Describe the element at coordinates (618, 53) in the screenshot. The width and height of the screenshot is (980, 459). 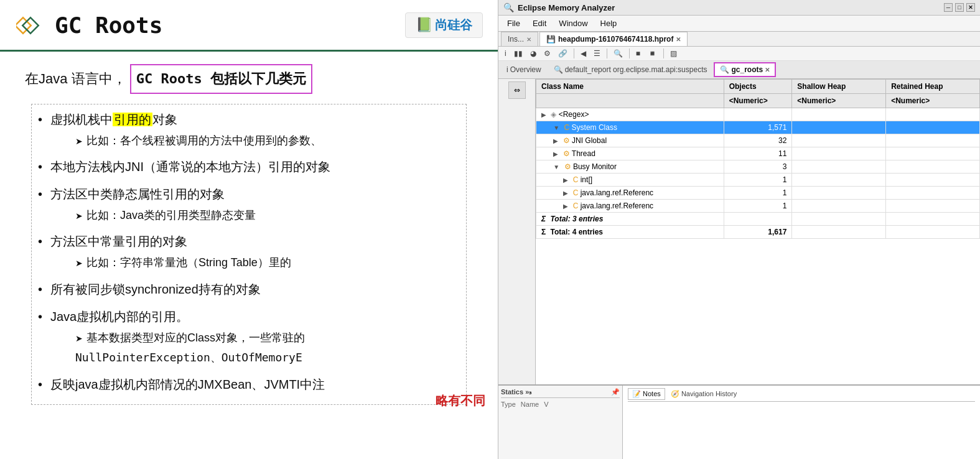
I see `toolbar-search: 🔍` at that location.